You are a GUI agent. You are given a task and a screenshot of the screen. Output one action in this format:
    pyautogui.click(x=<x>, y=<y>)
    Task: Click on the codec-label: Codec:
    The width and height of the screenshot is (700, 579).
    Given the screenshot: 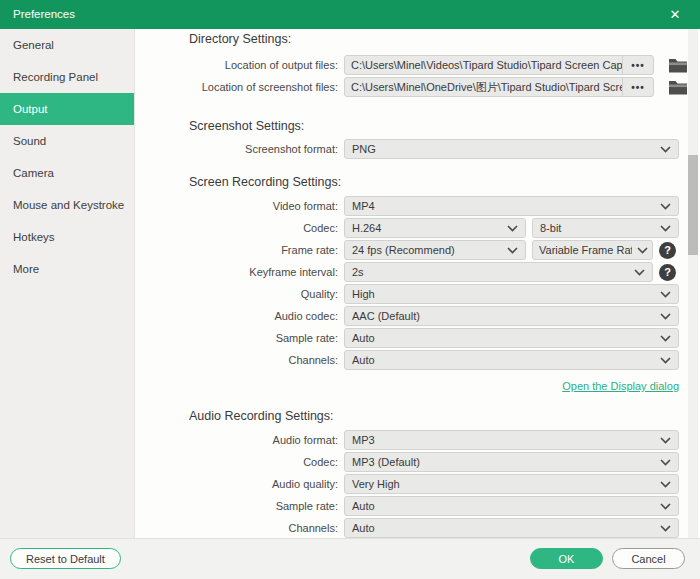 What is the action you would take?
    pyautogui.click(x=240, y=228)
    